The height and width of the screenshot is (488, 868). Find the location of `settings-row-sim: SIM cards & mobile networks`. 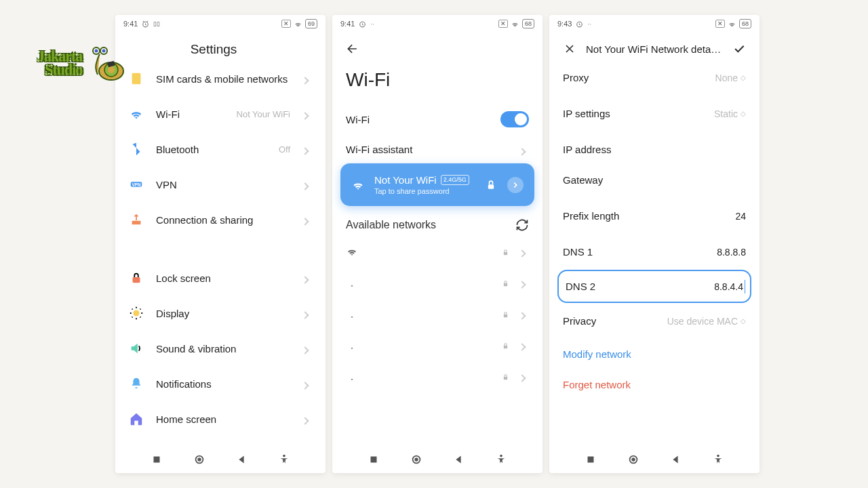

settings-row-sim: SIM cards & mobile networks is located at coordinates (220, 79).